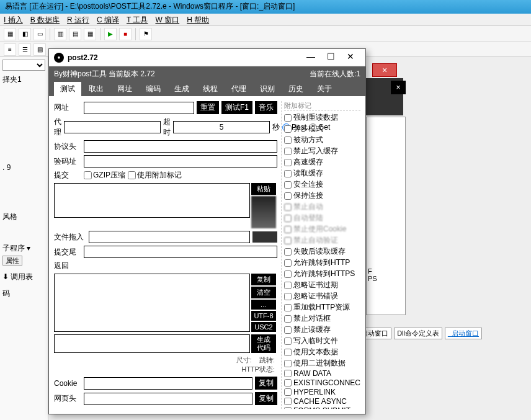 This screenshot has height=420, width=531. What do you see at coordinates (323, 401) in the screenshot?
I see `checklist-item: CACHE ASYNC` at bounding box center [323, 401].